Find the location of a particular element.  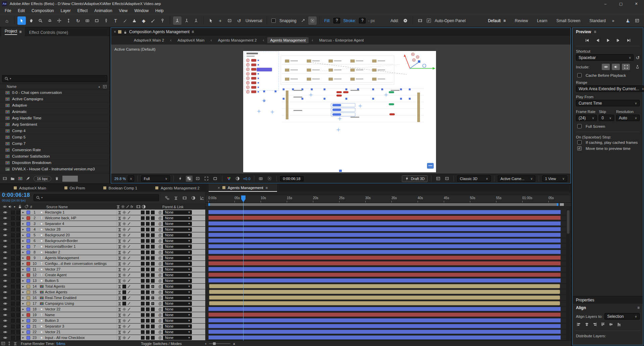

layer-name: Rectangle 1 is located at coordinates (81, 212).